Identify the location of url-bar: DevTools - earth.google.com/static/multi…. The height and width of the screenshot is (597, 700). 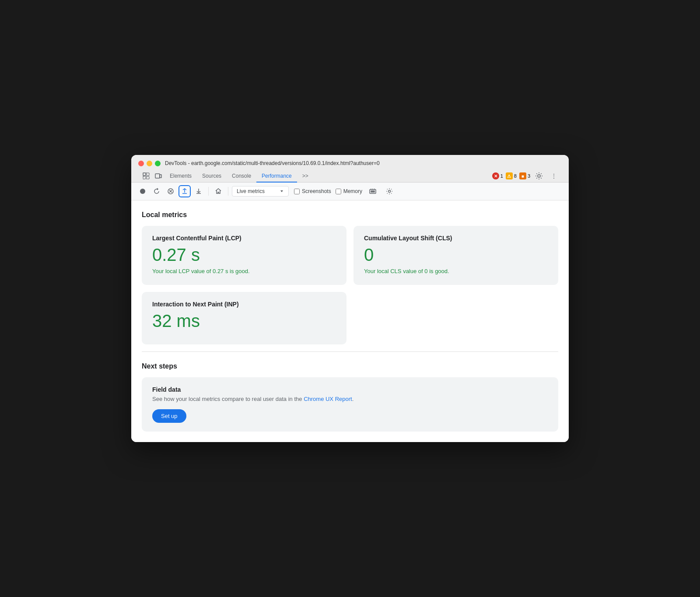
(363, 163).